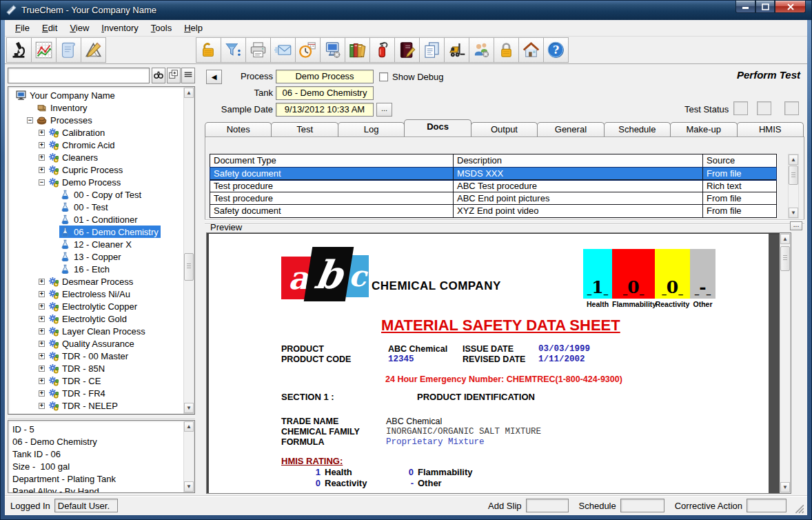 This screenshot has width=812, height=520. Describe the element at coordinates (307, 50) in the screenshot. I see `schedule-button` at that location.